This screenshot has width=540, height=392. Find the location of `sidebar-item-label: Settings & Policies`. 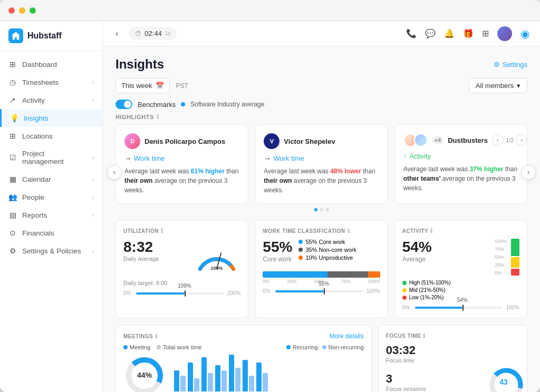

sidebar-item-label: Settings & Policies is located at coordinates (55, 251).